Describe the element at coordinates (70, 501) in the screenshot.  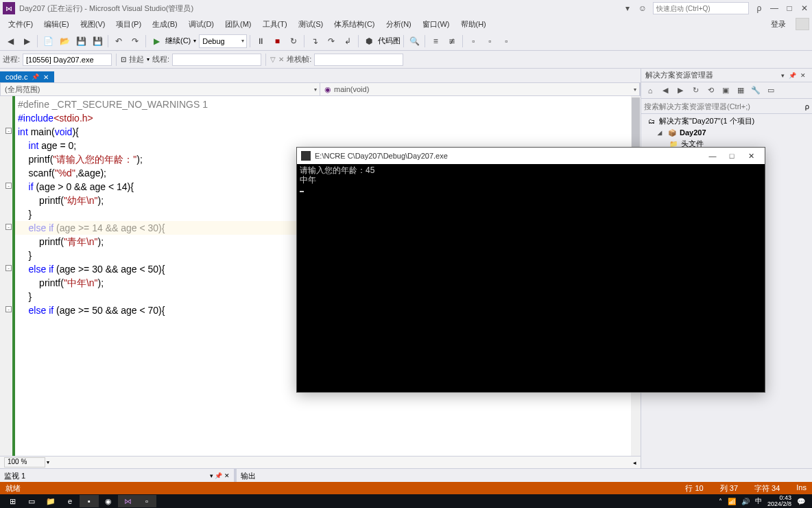
I see `edge-icon: e` at that location.